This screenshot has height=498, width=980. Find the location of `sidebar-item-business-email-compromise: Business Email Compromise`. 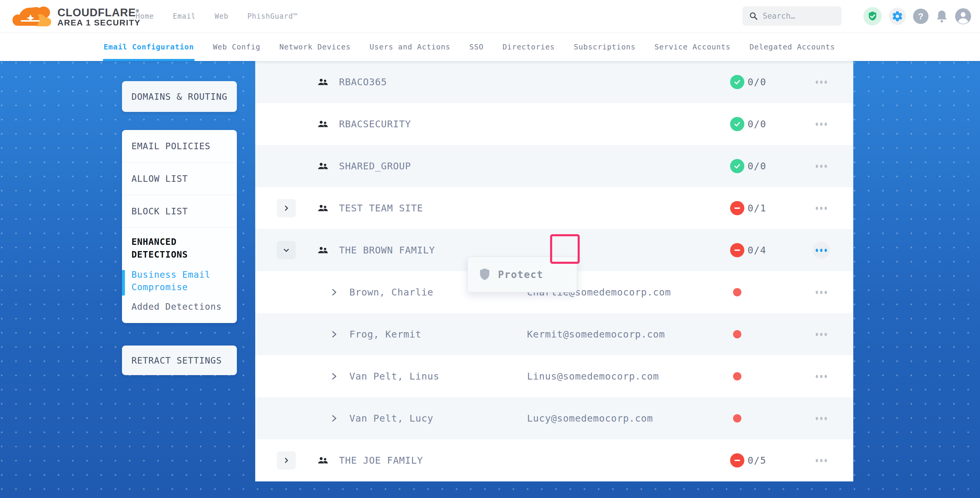

sidebar-item-business-email-compromise: Business Email Compromise is located at coordinates (180, 281).